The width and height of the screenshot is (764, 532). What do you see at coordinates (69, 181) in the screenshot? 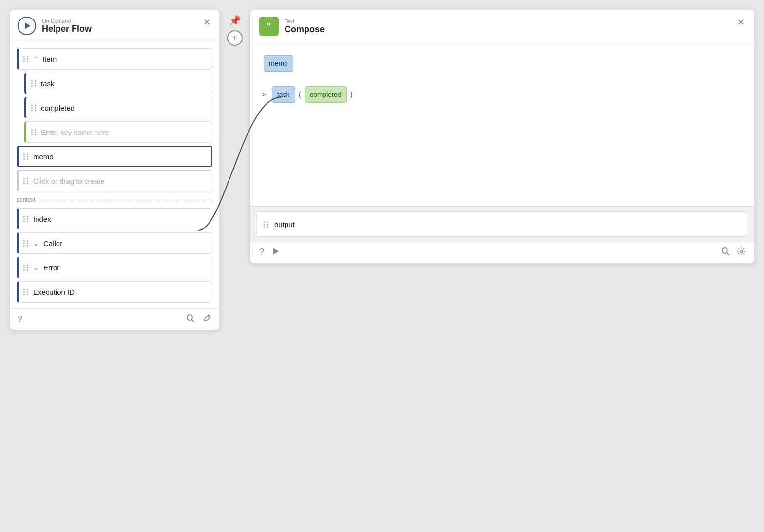
I see `create-placeholder-label: Click or drag to create` at bounding box center [69, 181].